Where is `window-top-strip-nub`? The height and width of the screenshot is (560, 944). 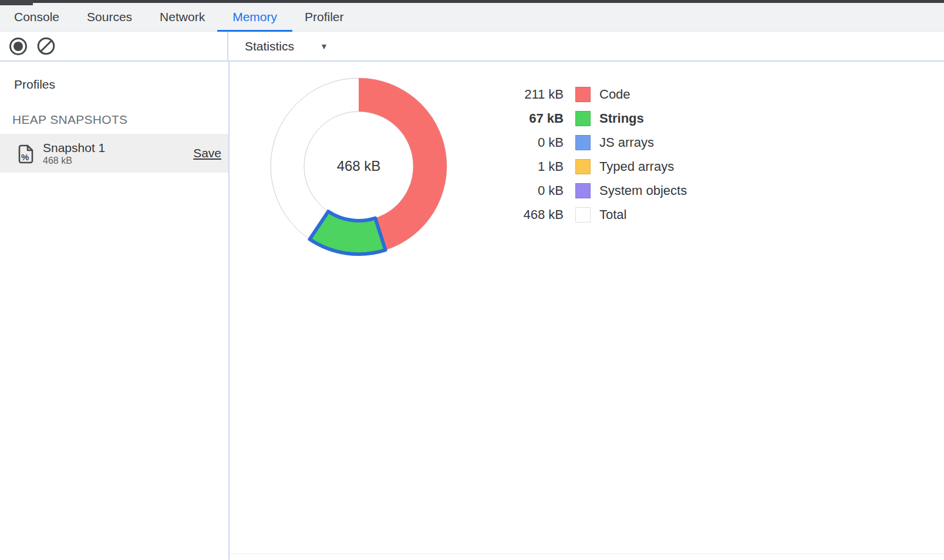 window-top-strip-nub is located at coordinates (16, 2).